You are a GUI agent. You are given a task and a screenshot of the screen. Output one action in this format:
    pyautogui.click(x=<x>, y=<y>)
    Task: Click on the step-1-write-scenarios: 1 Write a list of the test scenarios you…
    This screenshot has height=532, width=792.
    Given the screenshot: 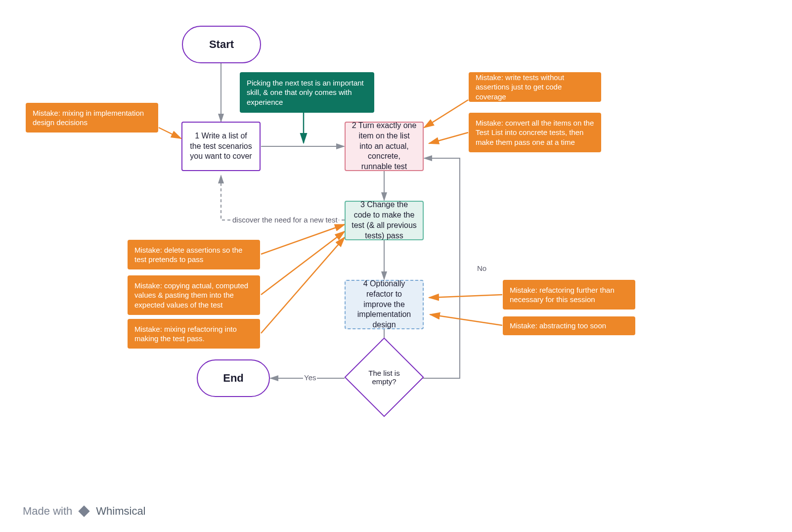 What is the action you would take?
    pyautogui.click(x=221, y=146)
    